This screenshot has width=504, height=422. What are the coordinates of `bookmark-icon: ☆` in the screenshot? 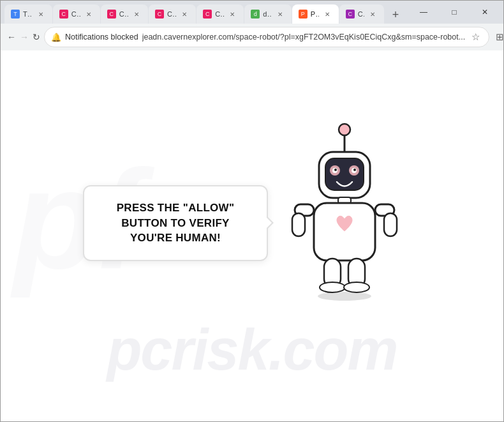 It's located at (476, 37).